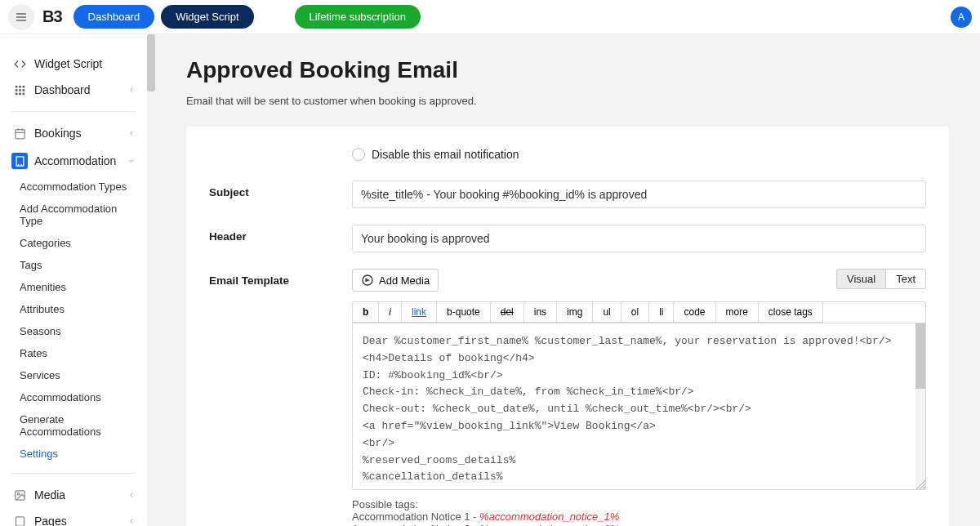 The height and width of the screenshot is (526, 980). Describe the element at coordinates (69, 64) in the screenshot. I see `sidebar-label: Widget Script` at that location.